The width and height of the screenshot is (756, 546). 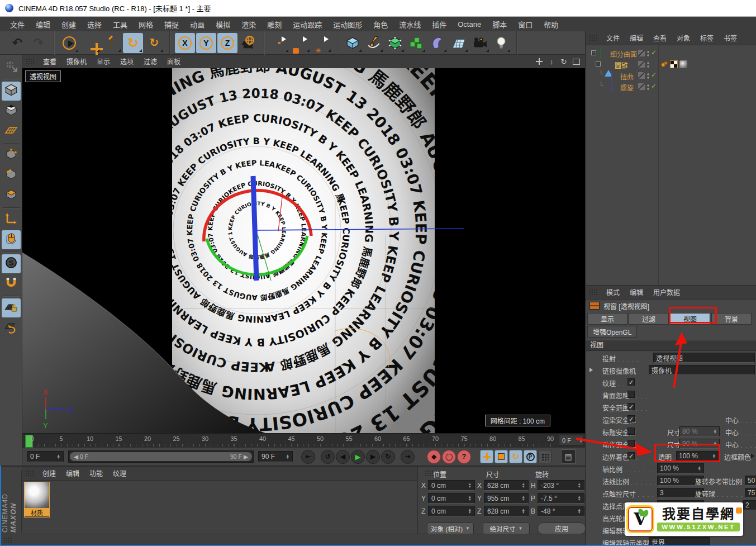 I want to click on tab-背景: 背景, so click(x=731, y=319).